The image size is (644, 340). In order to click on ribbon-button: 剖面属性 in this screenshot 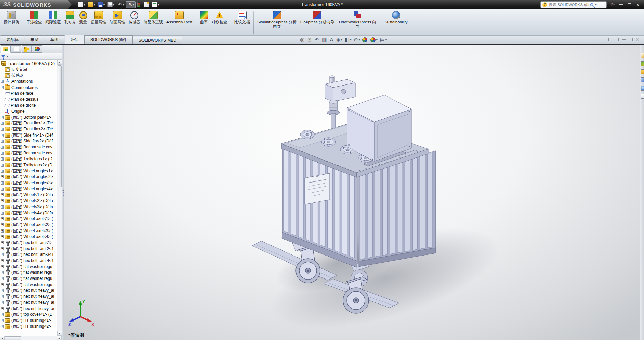, I will do `click(118, 23)`.